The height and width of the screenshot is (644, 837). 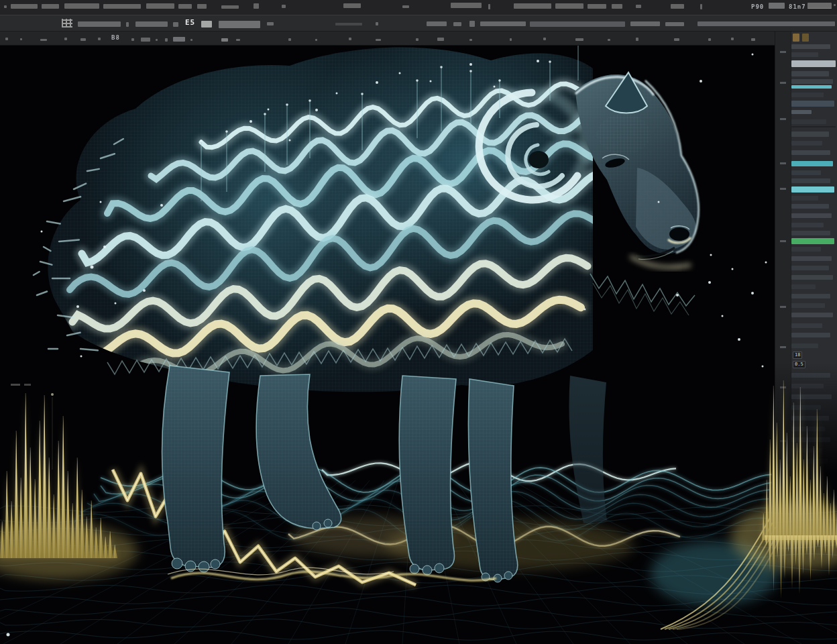 I want to click on leg-back-left, so click(x=196, y=469).